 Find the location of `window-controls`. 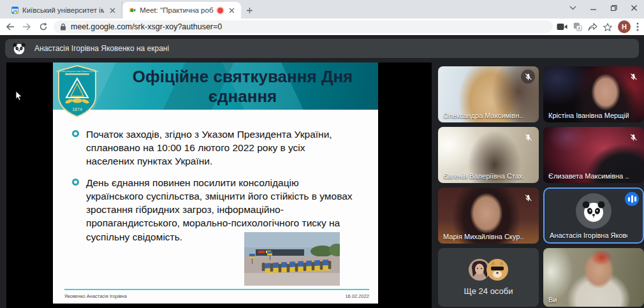

window-controls is located at coordinates (603, 9).